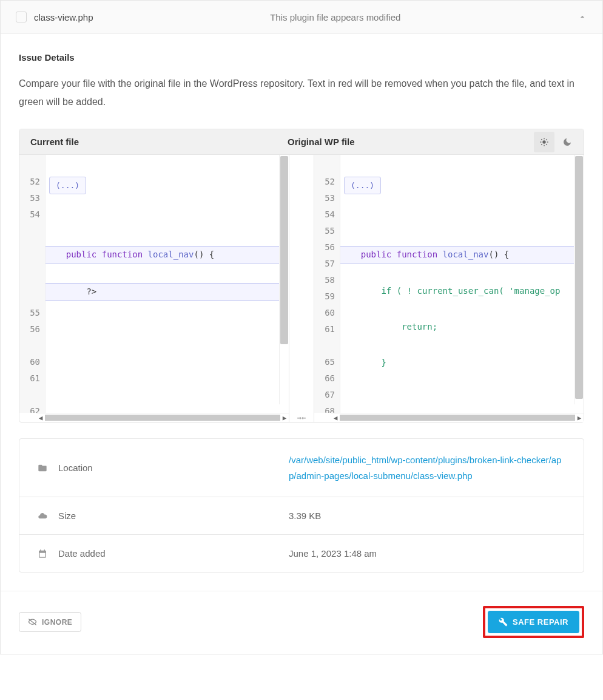 The height and width of the screenshot is (700, 603). What do you see at coordinates (427, 554) in the screenshot?
I see `date-value: June 1, 2023 1:48 am` at bounding box center [427, 554].